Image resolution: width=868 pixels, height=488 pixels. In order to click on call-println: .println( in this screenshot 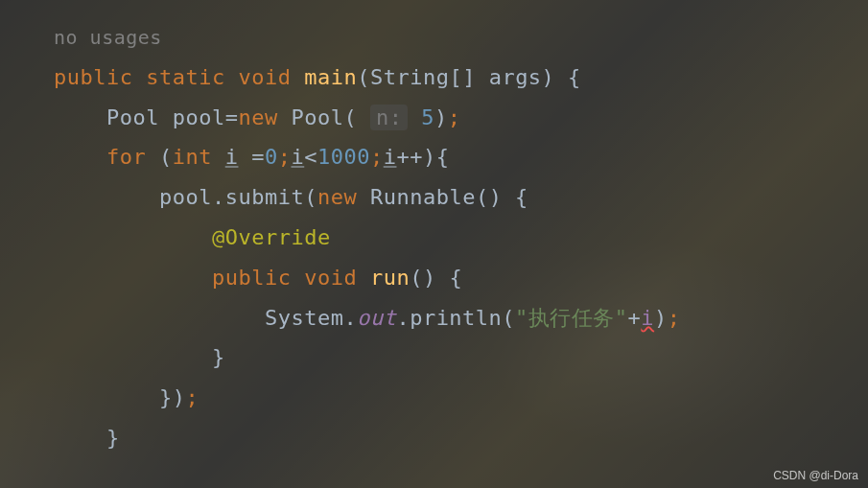, I will do `click(456, 318)`.